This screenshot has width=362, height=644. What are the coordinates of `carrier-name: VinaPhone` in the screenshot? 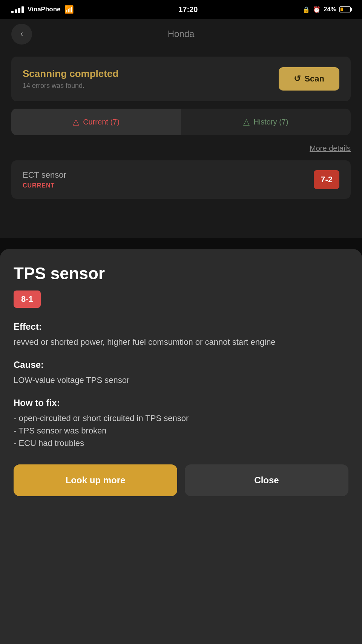 It's located at (44, 9).